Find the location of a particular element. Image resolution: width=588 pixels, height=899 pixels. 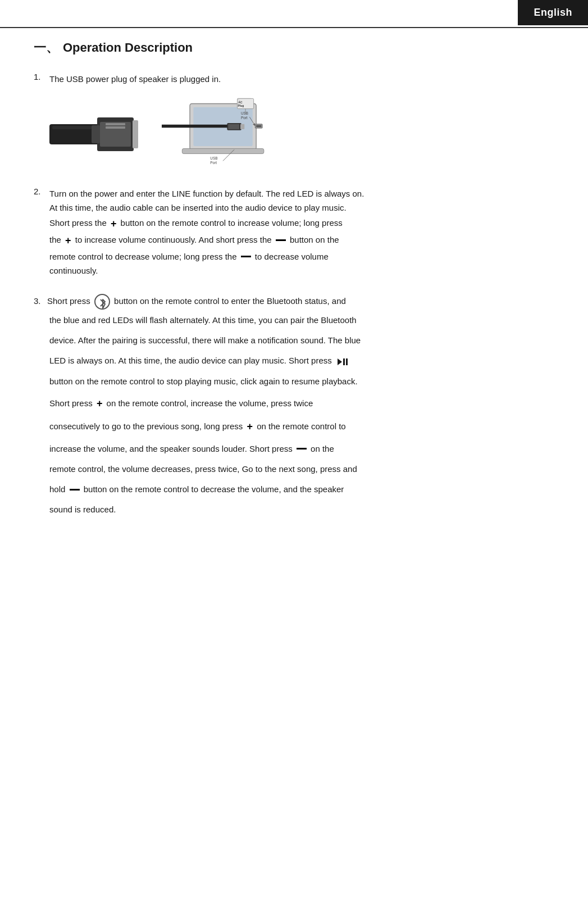

item-2-line5: remote control to decrease volume; long … is located at coordinates (144, 256).